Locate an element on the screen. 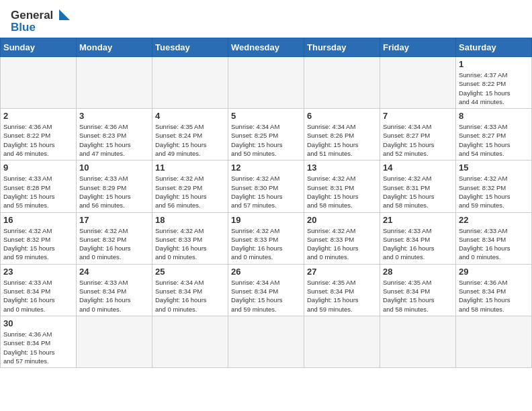  day-info: Sunrise: 4:32 AM Sunset: 8:29 PM Dayligh… is located at coordinates (190, 192).